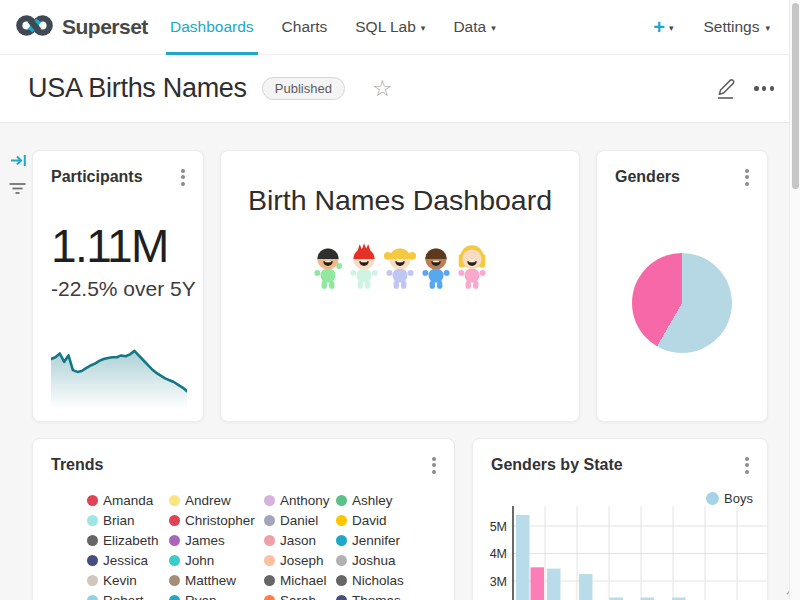  What do you see at coordinates (212, 27) in the screenshot?
I see `nav-label: Dashboards` at bounding box center [212, 27].